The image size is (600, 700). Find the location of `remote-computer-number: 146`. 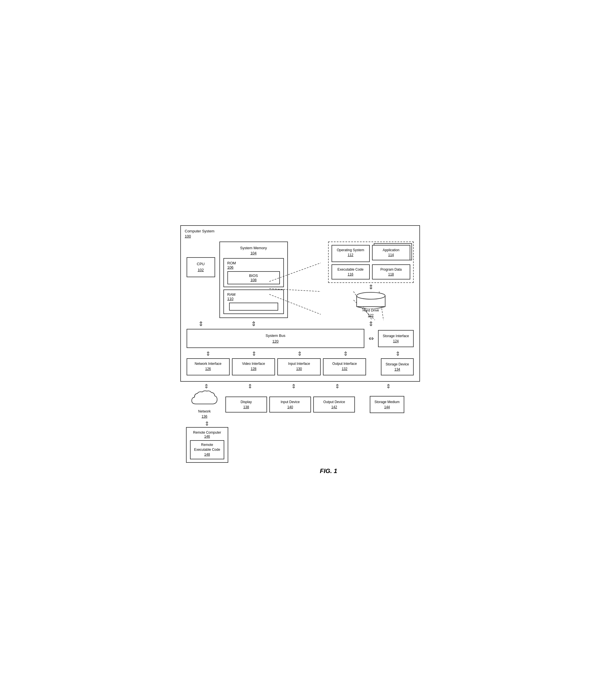

remote-computer-number: 146 is located at coordinates (207, 436).